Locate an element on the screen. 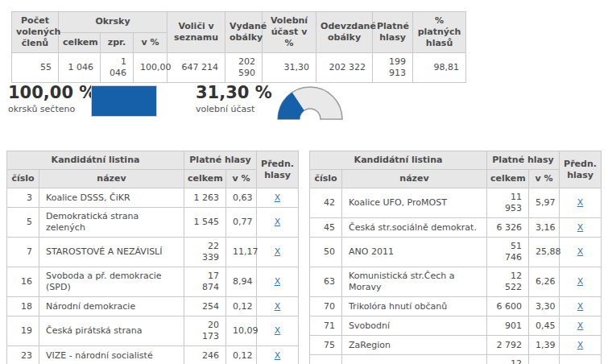 The image size is (608, 364). party-name: Trikolóra hnutí občanů is located at coordinates (415, 307).